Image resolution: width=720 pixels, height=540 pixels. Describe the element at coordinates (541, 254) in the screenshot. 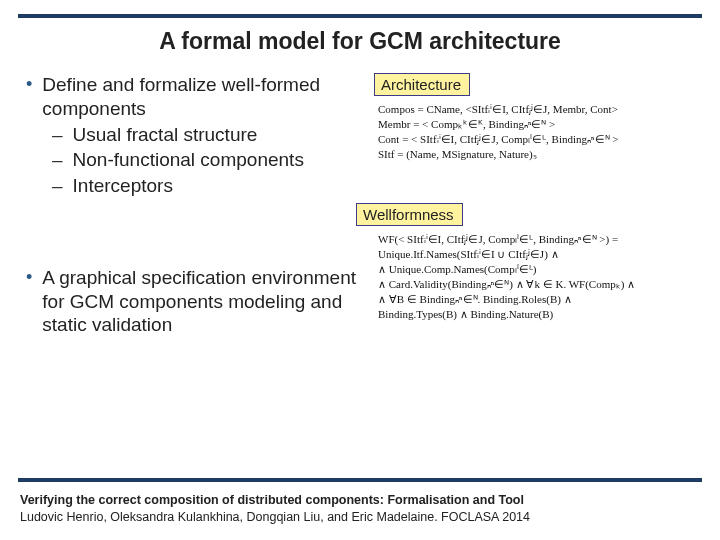

I see `formula-line: Unique.Itf.Names(SItfᵢⁱ∈I ∪ CItfⱼʲ∈J) ∧` at that location.